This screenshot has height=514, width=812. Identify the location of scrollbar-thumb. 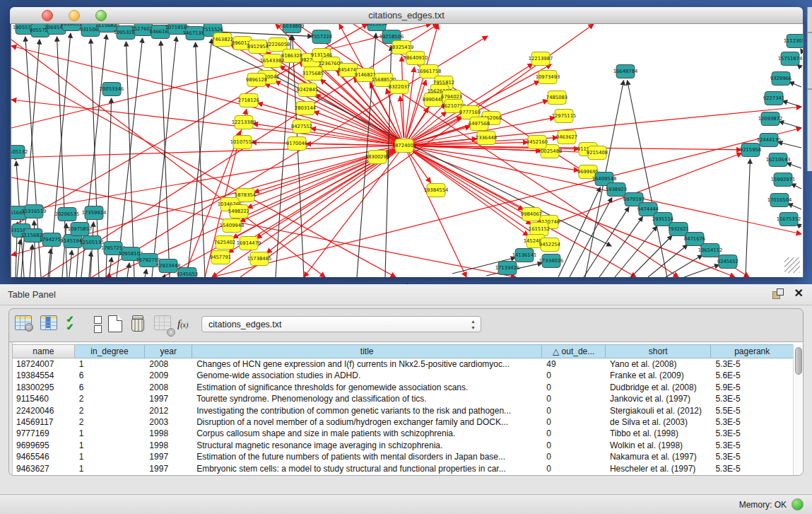
(799, 361).